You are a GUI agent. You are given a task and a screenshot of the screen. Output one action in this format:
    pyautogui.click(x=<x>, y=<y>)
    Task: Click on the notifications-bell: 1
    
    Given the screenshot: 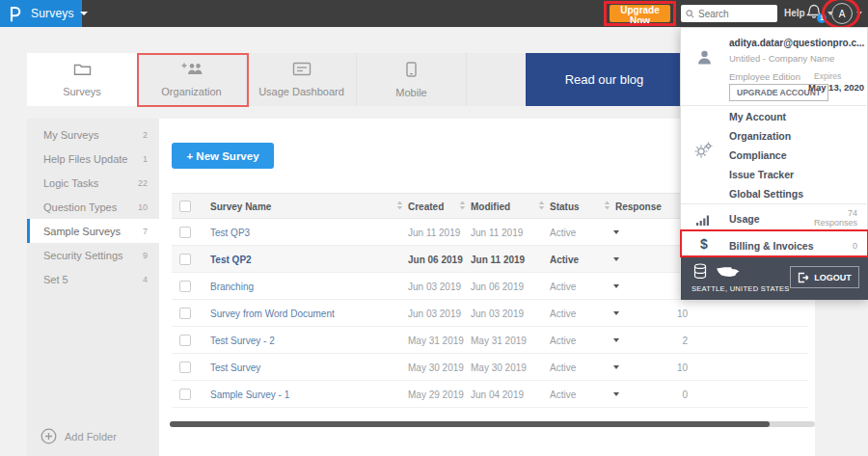 What is the action you would take?
    pyautogui.click(x=815, y=13)
    